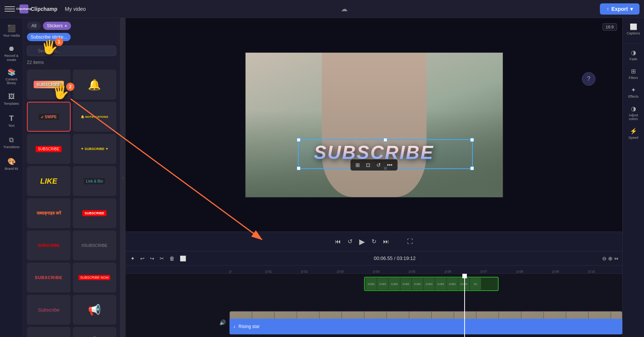 The width and height of the screenshot is (644, 337). Describe the element at coordinates (431, 284) in the screenshot. I see `sticker-clip: SUBS SUBS SUBS SUBS SUBS SUBS SUBS SUBS …` at that location.